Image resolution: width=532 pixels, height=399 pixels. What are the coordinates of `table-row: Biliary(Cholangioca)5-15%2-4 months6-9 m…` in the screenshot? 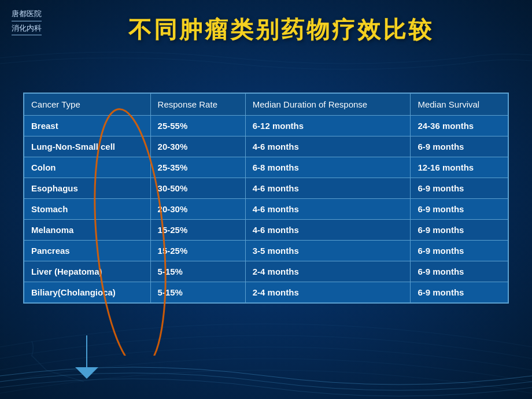 It's located at (266, 293).